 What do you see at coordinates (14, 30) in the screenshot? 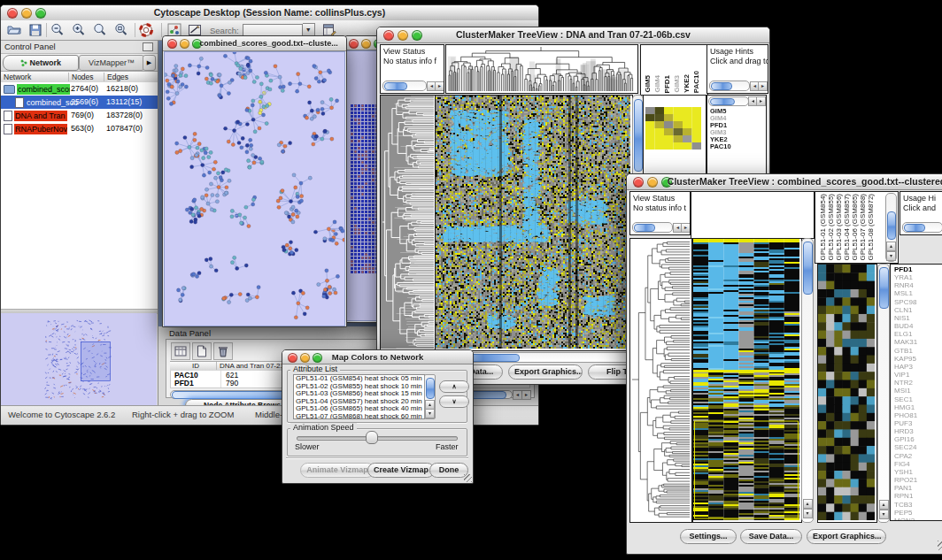
I see `open-file-icon` at bounding box center [14, 30].